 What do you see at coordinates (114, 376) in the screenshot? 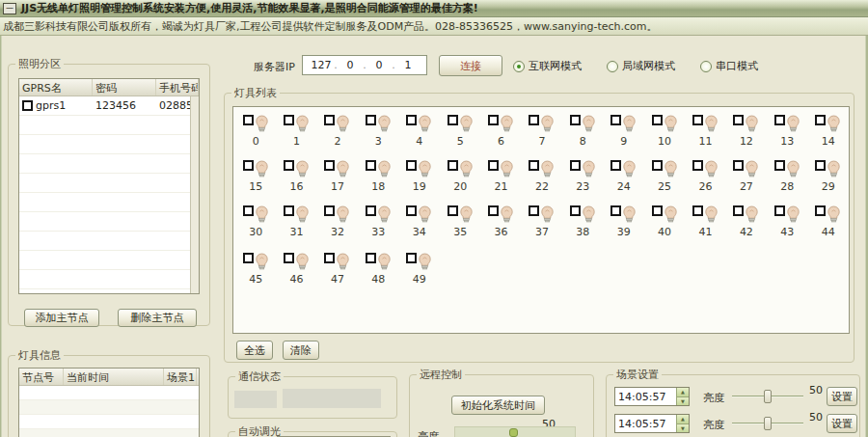
I see `lamp-info-column-header: 当前时间` at bounding box center [114, 376].